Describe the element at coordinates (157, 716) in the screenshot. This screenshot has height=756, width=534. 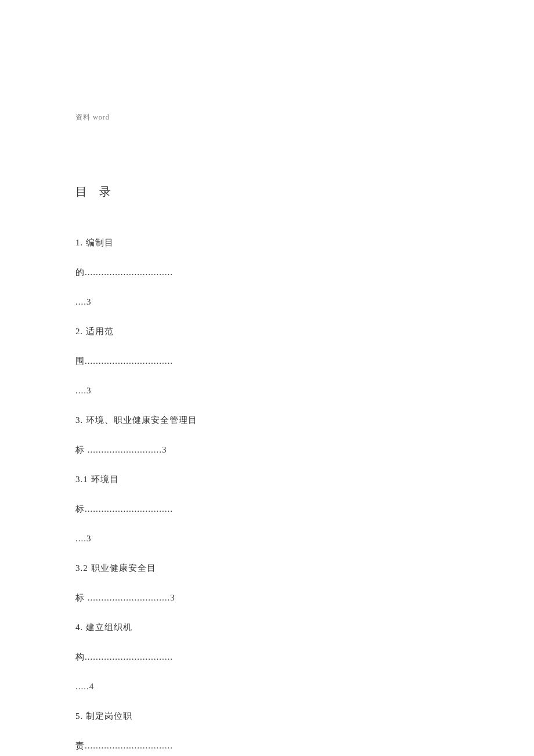
I see `toc-entry: 5. 制定岗位职` at that location.